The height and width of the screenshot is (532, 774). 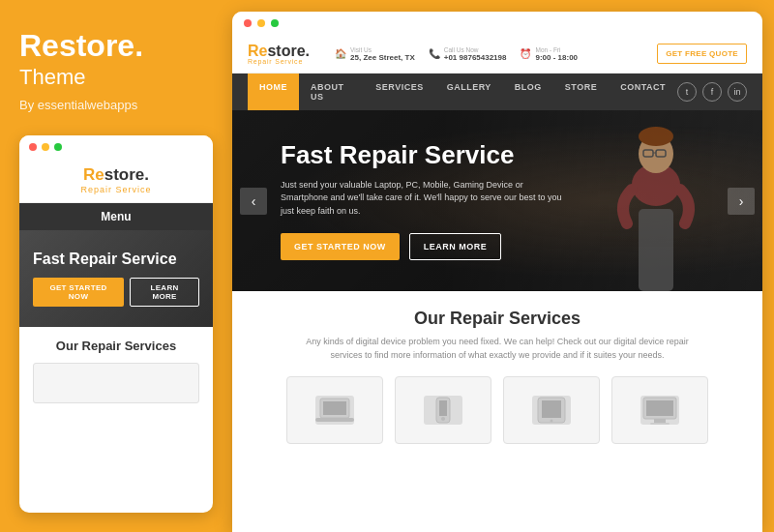 What do you see at coordinates (341, 54) in the screenshot?
I see `home-icon: 🏠` at bounding box center [341, 54].